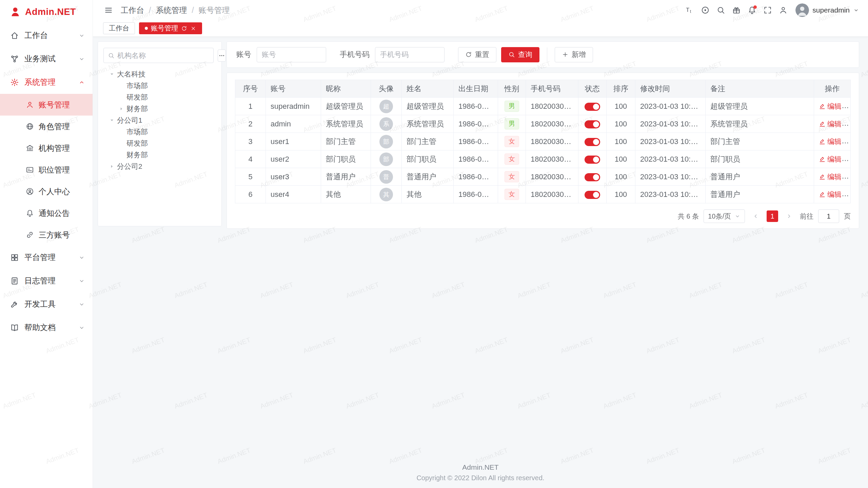 The image size is (868, 488). I want to click on tree-node: 分公司1, so click(160, 120).